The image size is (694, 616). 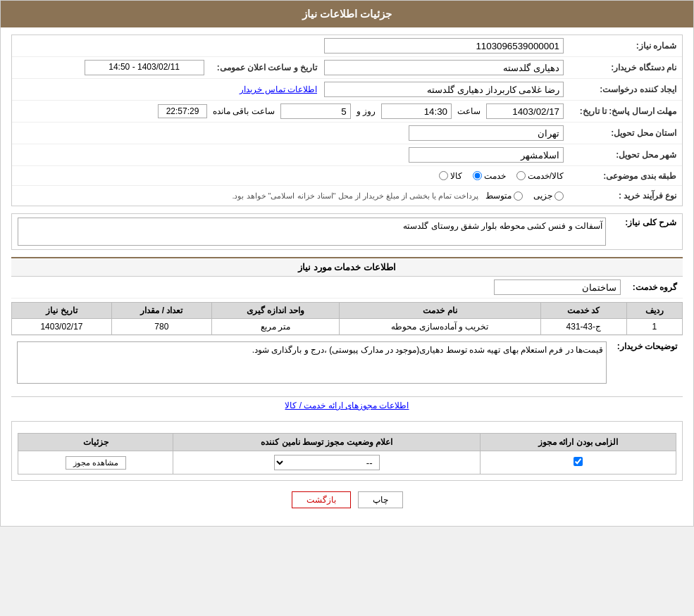 I want to click on nam-dastgah-input, so click(x=444, y=68).